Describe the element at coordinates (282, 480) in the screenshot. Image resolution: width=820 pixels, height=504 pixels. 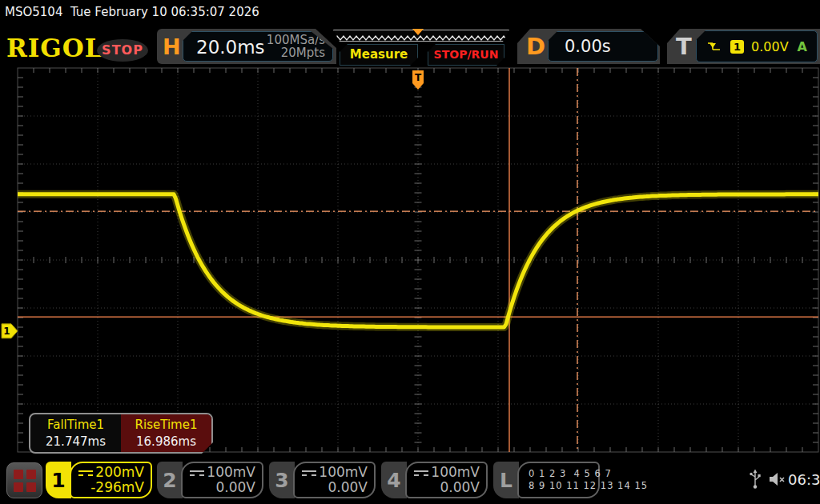
I see `channel-3-number: 3` at that location.